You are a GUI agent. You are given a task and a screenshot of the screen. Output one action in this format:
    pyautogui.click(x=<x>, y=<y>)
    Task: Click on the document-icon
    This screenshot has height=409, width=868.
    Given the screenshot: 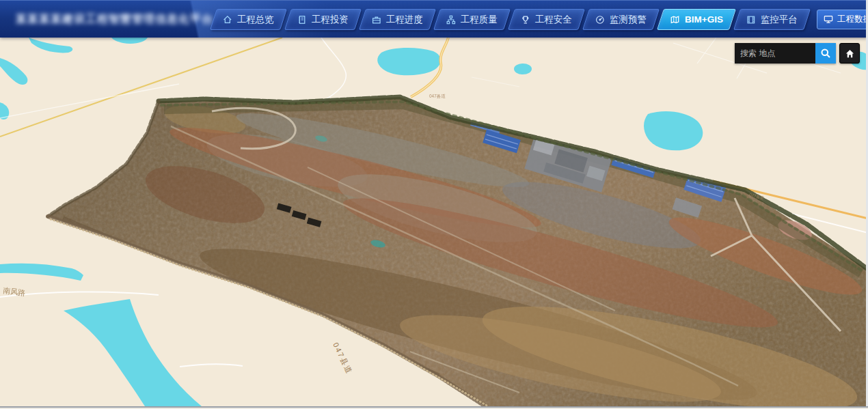 What is the action you would take?
    pyautogui.click(x=302, y=19)
    